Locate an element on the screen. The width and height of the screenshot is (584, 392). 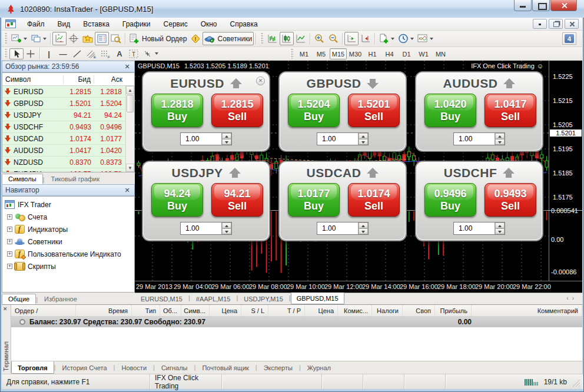
terminal-tab: История Счета is located at coordinates (85, 367).